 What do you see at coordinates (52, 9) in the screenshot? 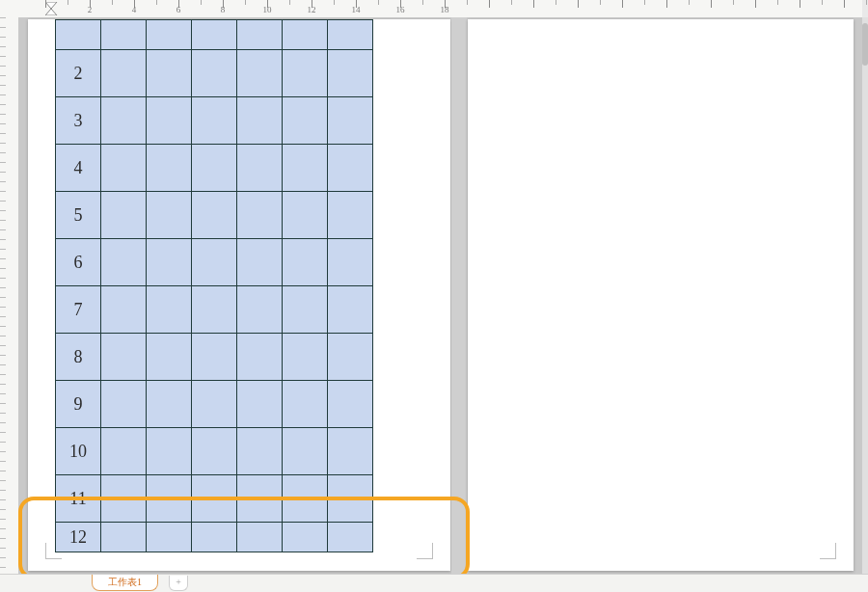
I see `indent-marker-icon` at bounding box center [52, 9].